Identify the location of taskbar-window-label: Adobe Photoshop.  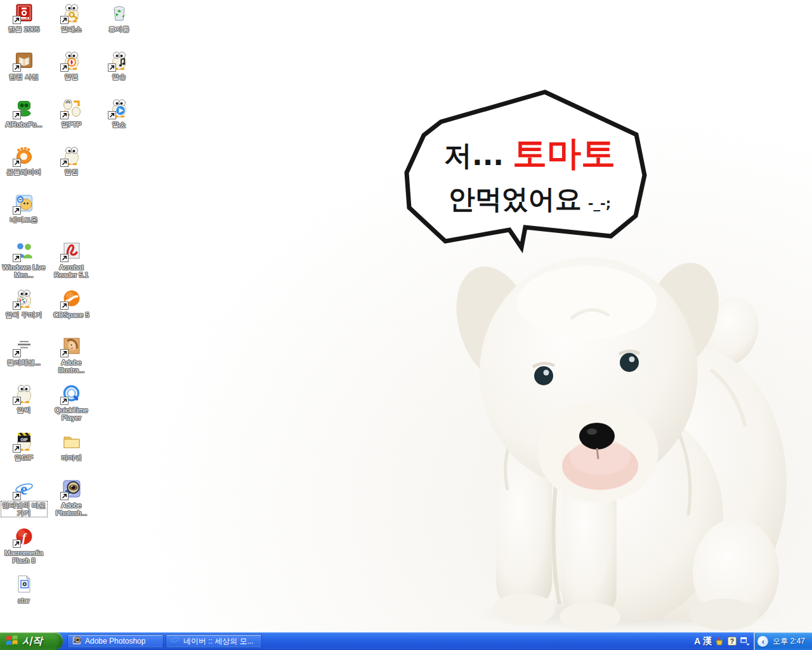
(115, 641).